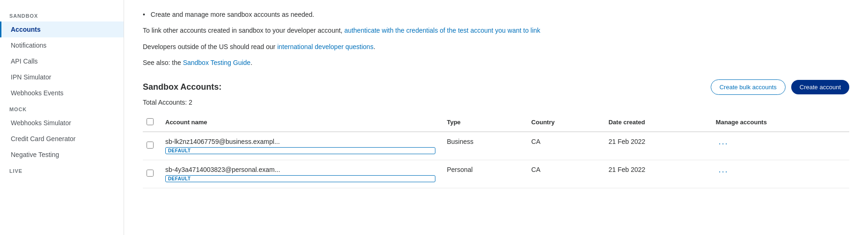  I want to click on table-header-row: Account name Type Country Date created M…, so click(496, 122).